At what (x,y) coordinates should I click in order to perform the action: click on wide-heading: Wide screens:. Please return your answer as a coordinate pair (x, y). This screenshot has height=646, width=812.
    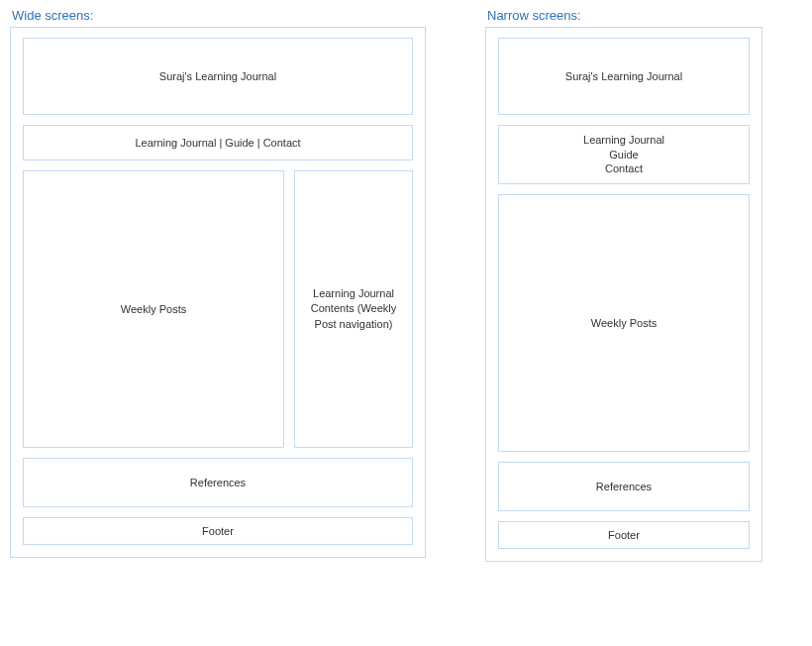
    Looking at the image, I should click on (219, 16).